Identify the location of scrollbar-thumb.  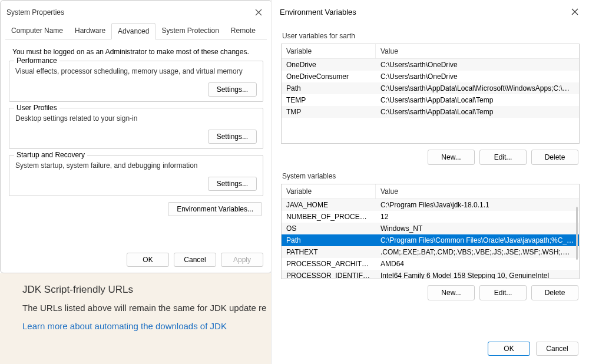
(577, 233).